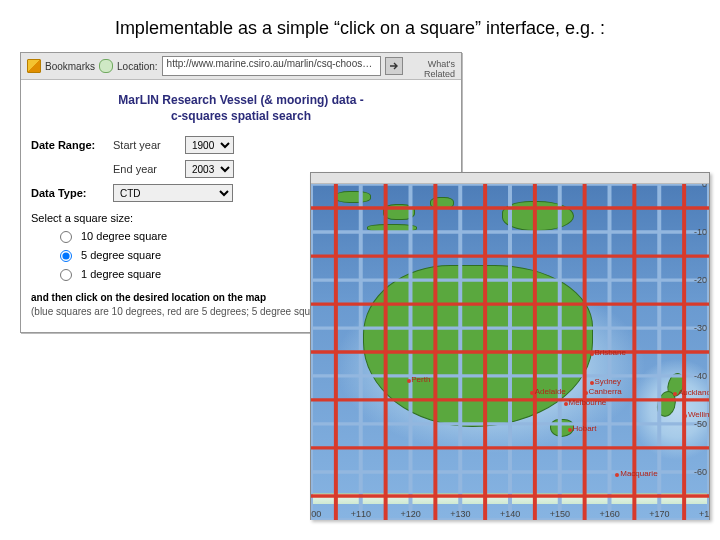  What do you see at coordinates (431, 66) in the screenshot?
I see `whats-related-label: What's Related` at bounding box center [431, 66].